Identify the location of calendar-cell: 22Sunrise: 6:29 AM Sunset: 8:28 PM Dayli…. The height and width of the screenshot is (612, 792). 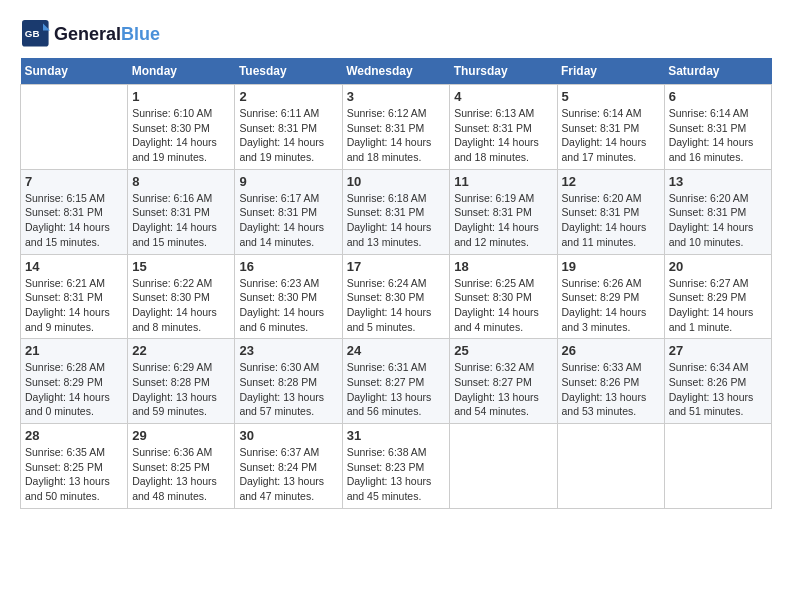
(182, 382).